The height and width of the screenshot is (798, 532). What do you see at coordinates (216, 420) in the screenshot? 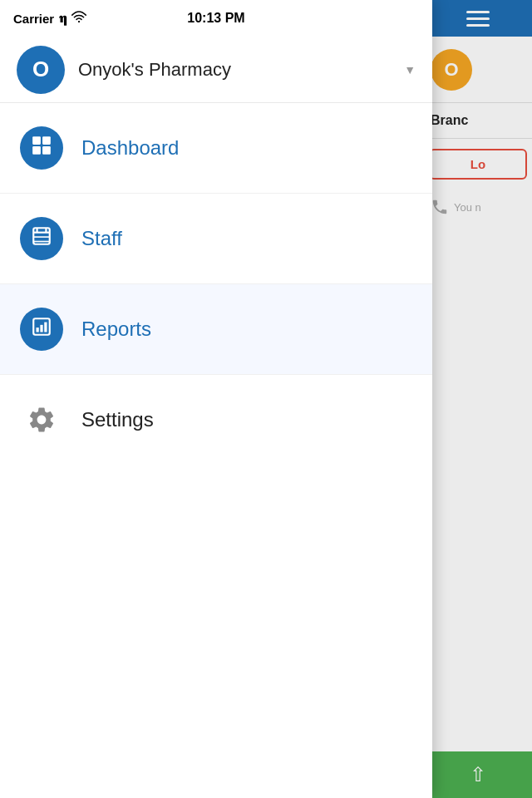
I see `sidebar-item-settings: Settings` at bounding box center [216, 420].